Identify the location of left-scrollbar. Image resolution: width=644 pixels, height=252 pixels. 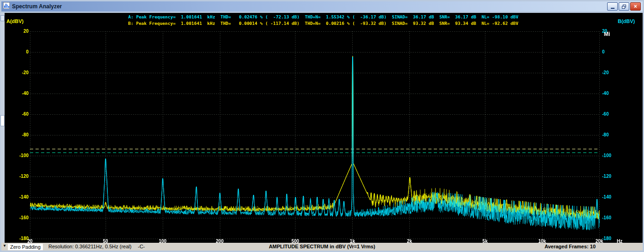
(3, 128).